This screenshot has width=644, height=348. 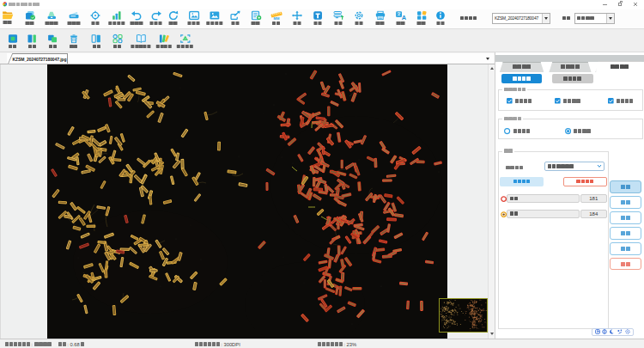 I want to click on svg-text: A, so click(x=404, y=17).